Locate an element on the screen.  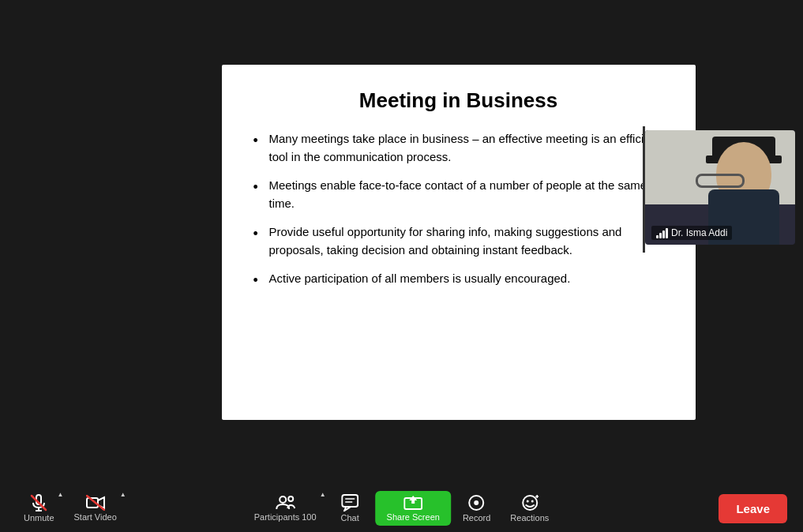
unmute-label: Unmute is located at coordinates (39, 518).